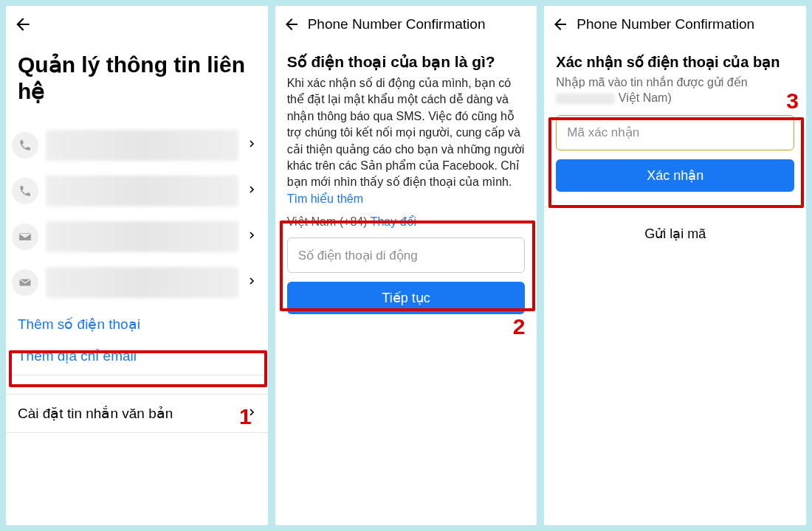  I want to click on subtitle-pre: Nhập mã vào tin nhắn được gửi đến, so click(651, 83).